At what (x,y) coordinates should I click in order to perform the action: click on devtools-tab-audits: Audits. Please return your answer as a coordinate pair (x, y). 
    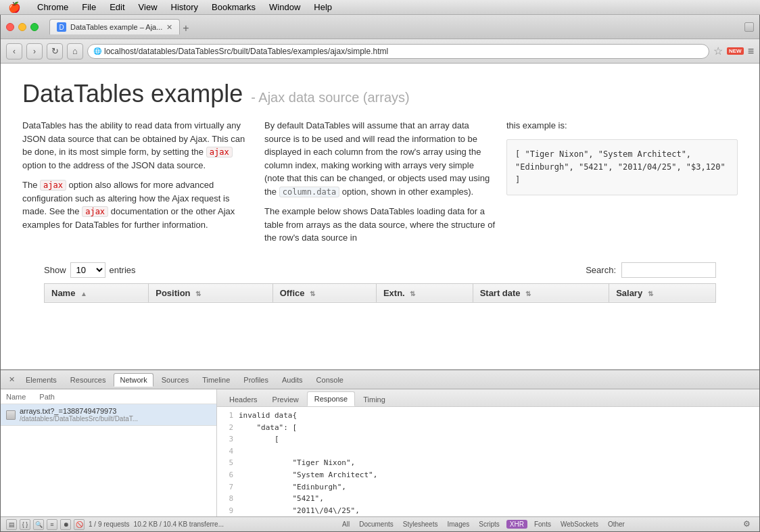
    Looking at the image, I should click on (292, 380).